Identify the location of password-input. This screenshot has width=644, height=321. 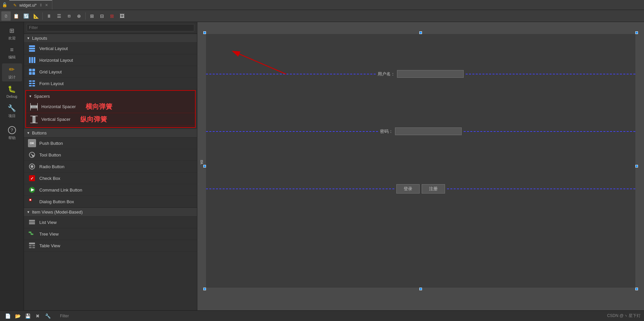
(428, 131).